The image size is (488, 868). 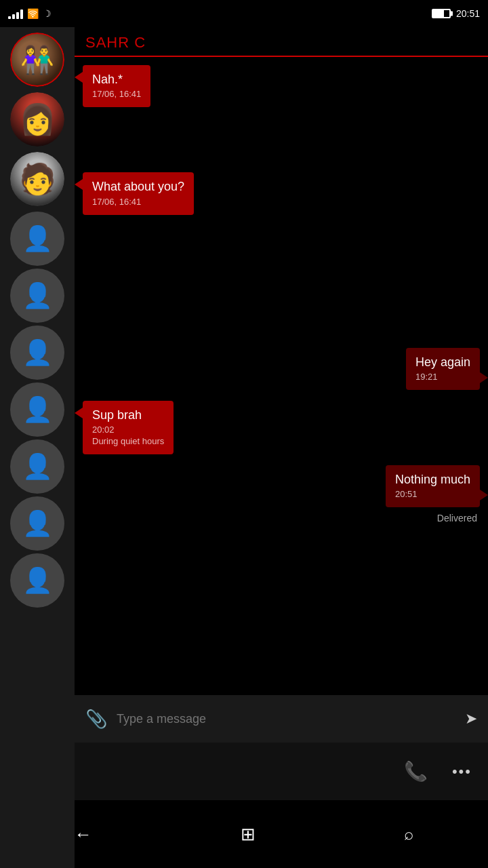 What do you see at coordinates (455, 14) in the screenshot?
I see `status-right: 20:51` at bounding box center [455, 14].